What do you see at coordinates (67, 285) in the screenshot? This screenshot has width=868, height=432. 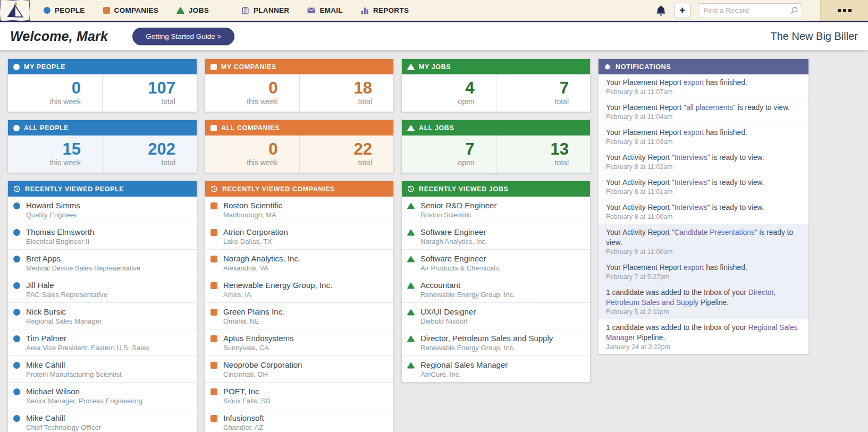 I see `list-item-primary: Jill Hale` at bounding box center [67, 285].